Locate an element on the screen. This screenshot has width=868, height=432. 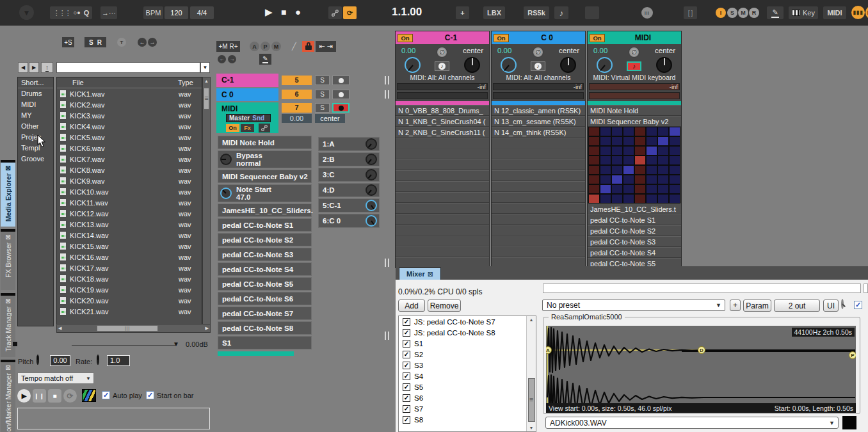
add-button: + is located at coordinates (462, 13).